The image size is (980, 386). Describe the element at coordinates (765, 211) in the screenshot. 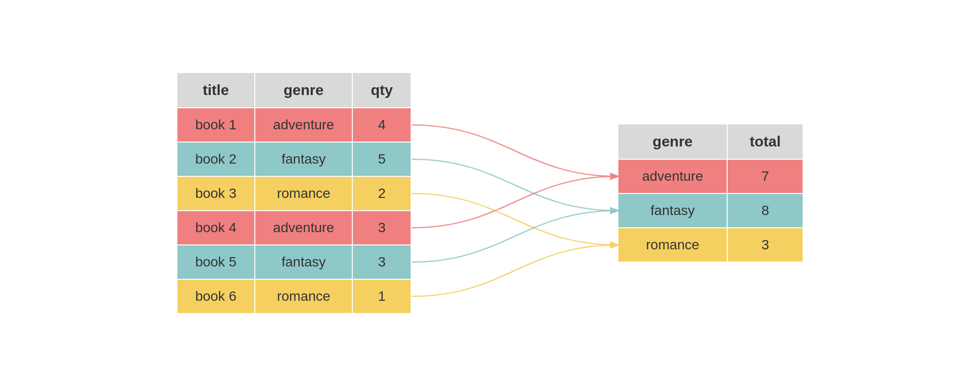

I see `result-cell-total: 8` at that location.